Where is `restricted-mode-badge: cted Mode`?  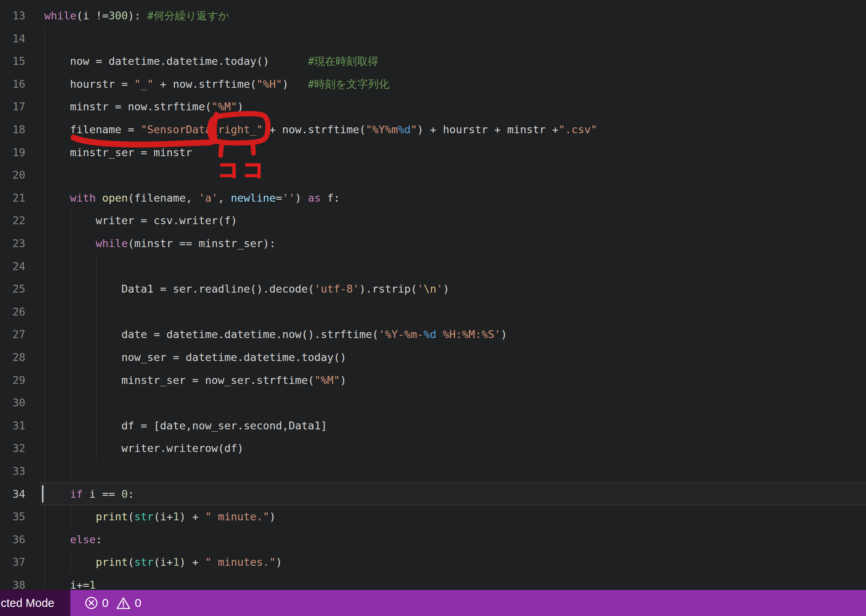
restricted-mode-badge: cted Mode is located at coordinates (35, 603).